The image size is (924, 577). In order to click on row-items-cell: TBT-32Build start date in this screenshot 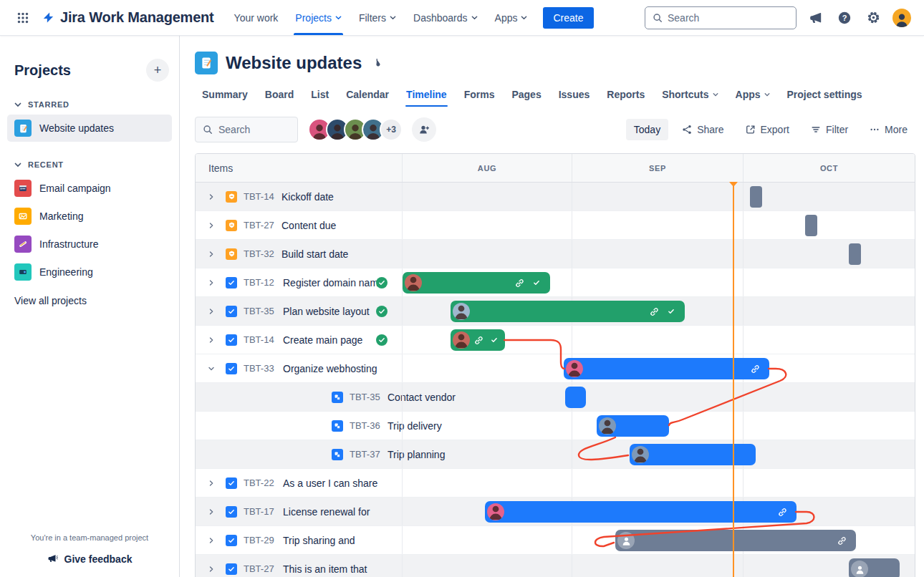, I will do `click(299, 253)`.